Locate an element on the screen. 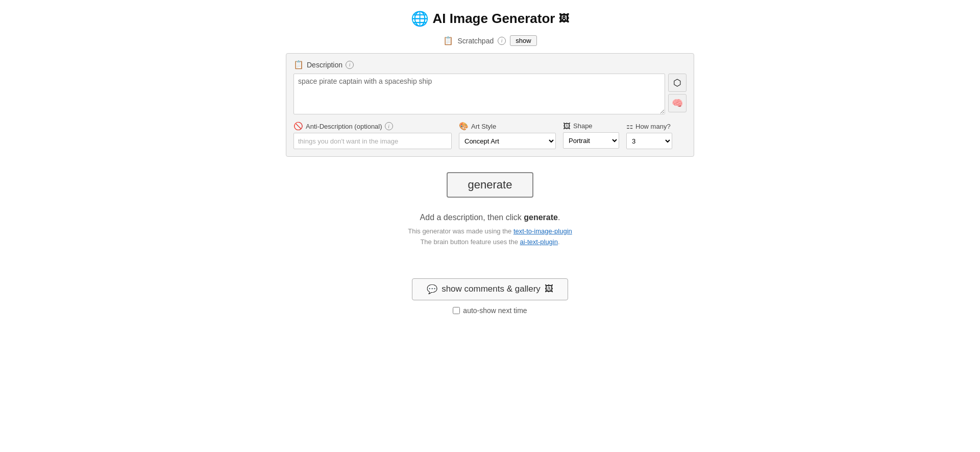 This screenshot has width=980, height=452. auto-show-row: auto-show next time is located at coordinates (490, 311).